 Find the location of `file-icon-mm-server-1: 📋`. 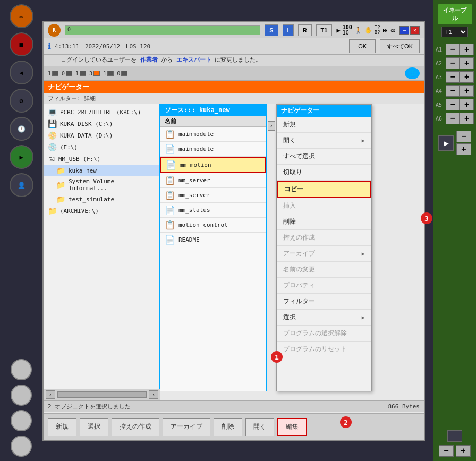

file-icon-mm-server-1: 📋 is located at coordinates (170, 181).